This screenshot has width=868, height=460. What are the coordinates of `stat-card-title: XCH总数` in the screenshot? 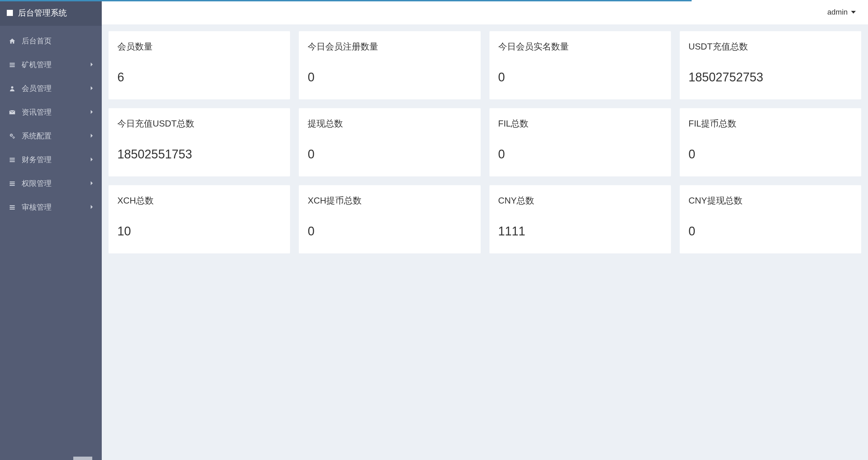 It's located at (199, 201).